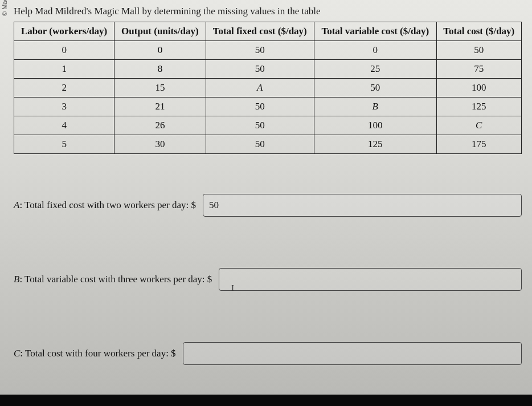 Image resolution: width=532 pixels, height=406 pixels. Describe the element at coordinates (370, 279) in the screenshot. I see `answer-b-wrap: I` at that location.